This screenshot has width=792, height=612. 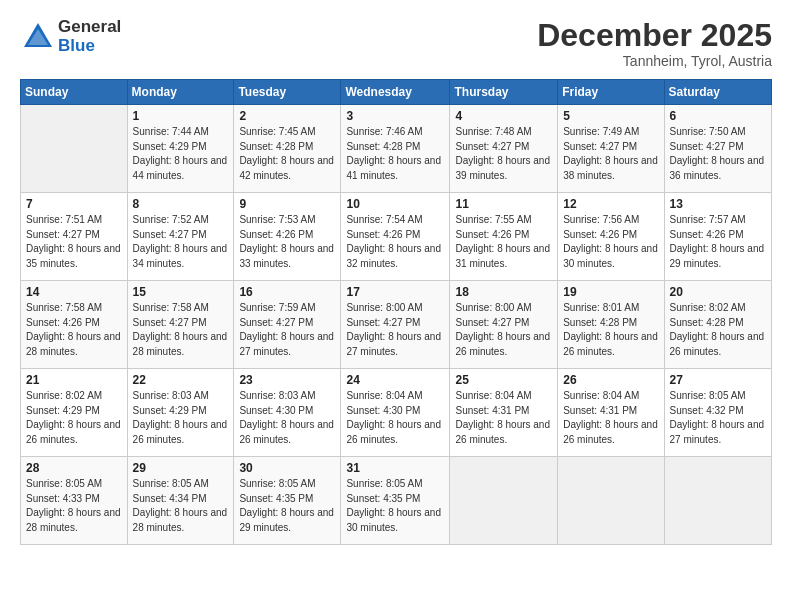 What do you see at coordinates (90, 36) in the screenshot?
I see `logo-text: General Blue` at bounding box center [90, 36].